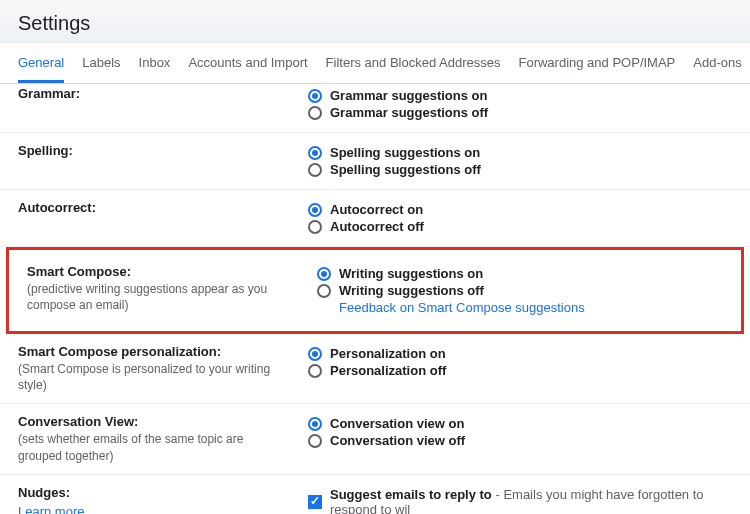 The width and height of the screenshot is (750, 514). Describe the element at coordinates (162, 297) in the screenshot. I see `smart-compose-desc: (predictive writing suggestions appear a…` at that location.